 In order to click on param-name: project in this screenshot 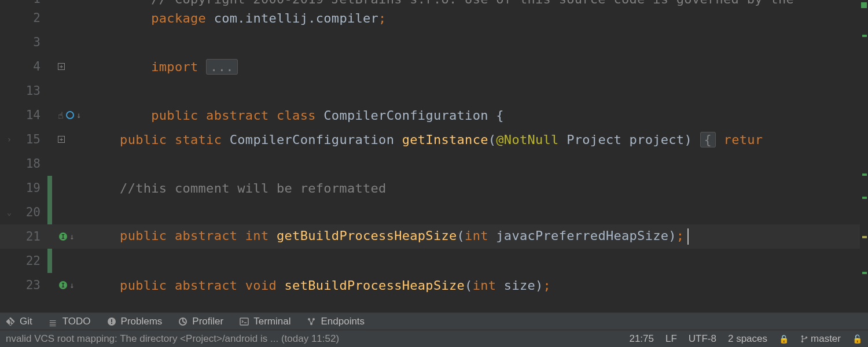, I will do `click(657, 140)`.